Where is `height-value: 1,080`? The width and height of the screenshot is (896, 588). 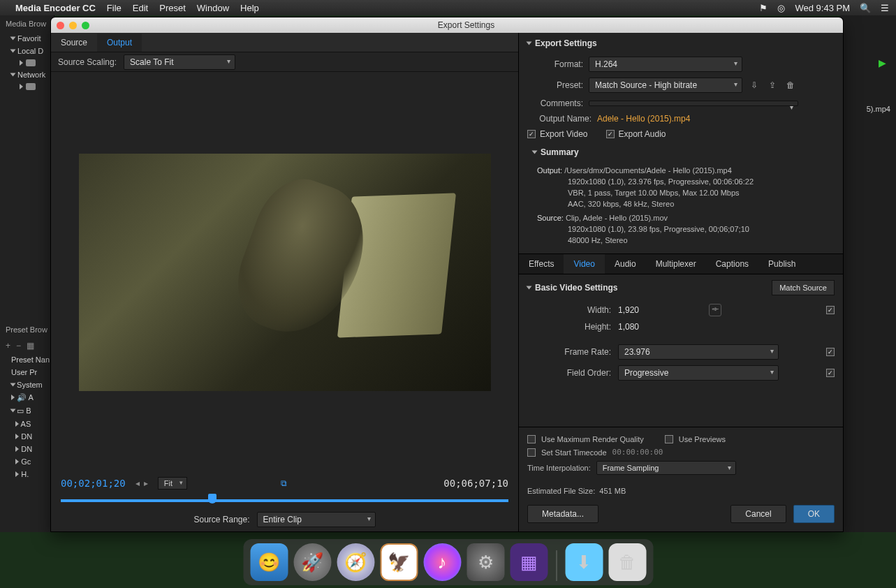
height-value: 1,080 is located at coordinates (646, 327).